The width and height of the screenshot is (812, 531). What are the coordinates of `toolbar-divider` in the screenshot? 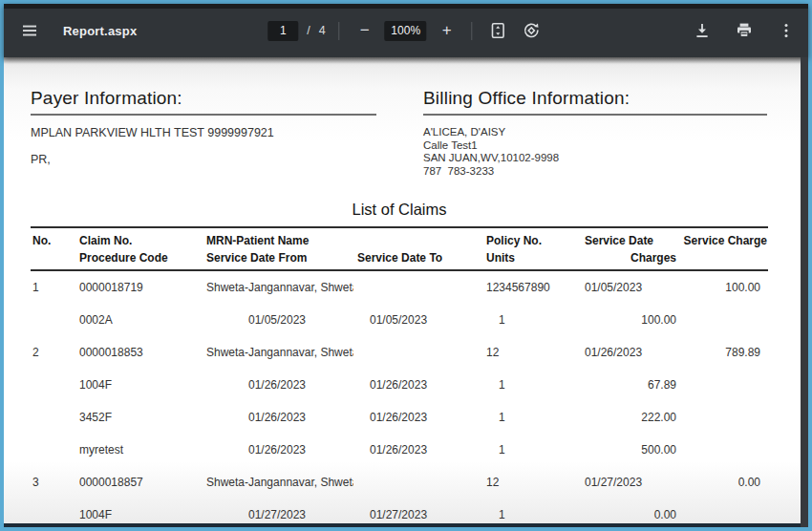 It's located at (472, 31).